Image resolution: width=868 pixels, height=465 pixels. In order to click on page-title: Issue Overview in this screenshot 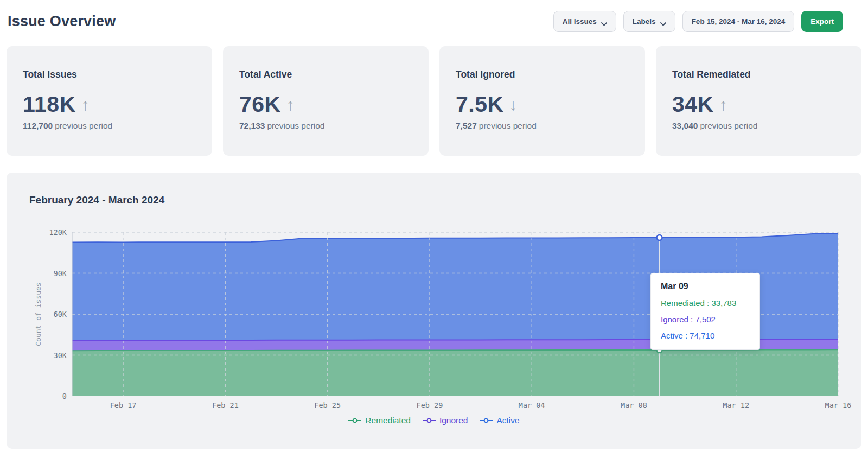, I will do `click(62, 22)`.